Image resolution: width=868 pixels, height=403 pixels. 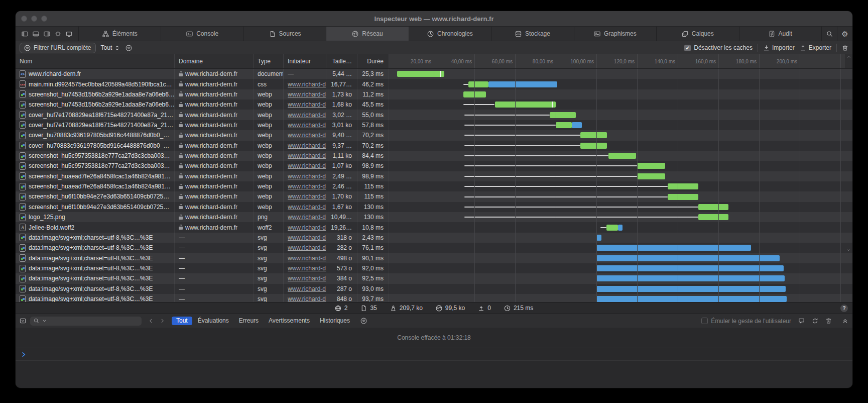 What do you see at coordinates (58, 48) in the screenshot?
I see `url-filter-field: Filtrer l'URL complète` at bounding box center [58, 48].